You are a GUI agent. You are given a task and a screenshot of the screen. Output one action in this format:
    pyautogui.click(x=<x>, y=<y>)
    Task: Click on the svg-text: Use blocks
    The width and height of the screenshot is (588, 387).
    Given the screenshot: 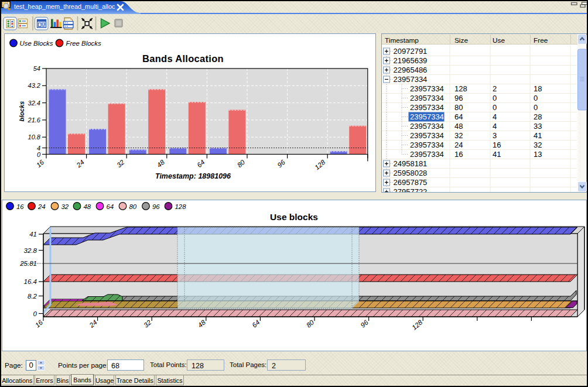 What is the action you would take?
    pyautogui.click(x=294, y=217)
    